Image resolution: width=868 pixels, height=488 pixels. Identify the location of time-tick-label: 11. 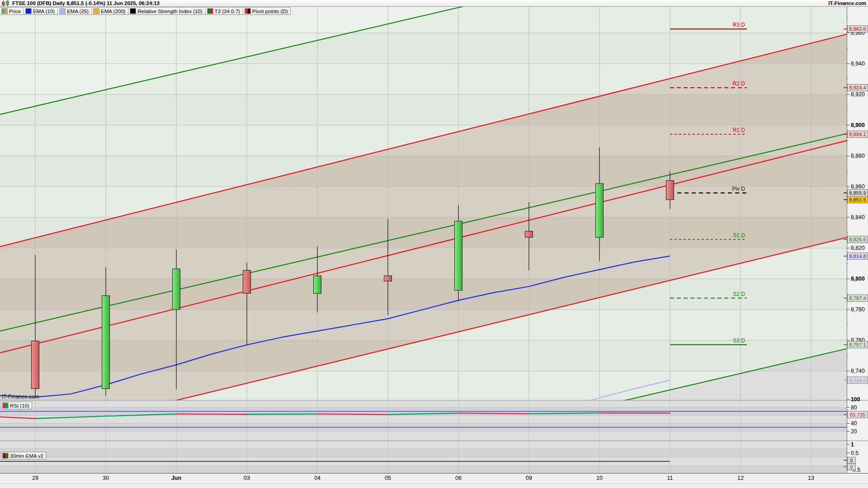
(670, 478).